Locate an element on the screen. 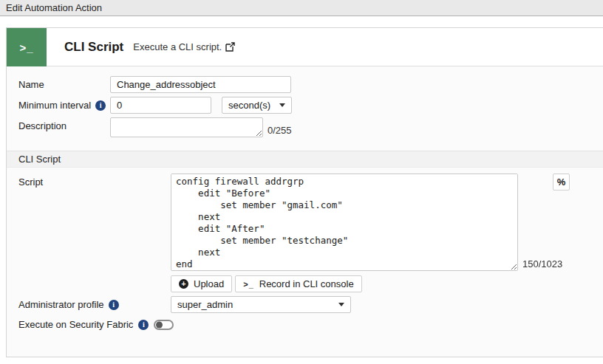 Image resolution: width=603 pixels, height=364 pixels. card-title: CLI Script is located at coordinates (94, 47).